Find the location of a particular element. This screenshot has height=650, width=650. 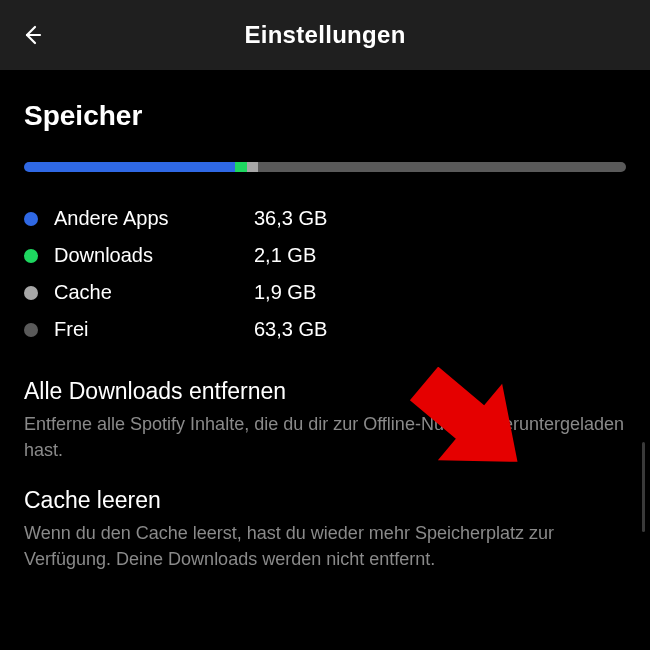

back-button is located at coordinates (32, 35).